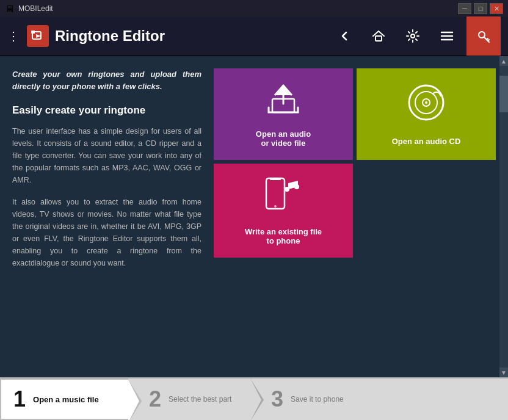 This screenshot has height=420, width=508. Describe the element at coordinates (481, 9) in the screenshot. I see `maximize-button: □` at that location.